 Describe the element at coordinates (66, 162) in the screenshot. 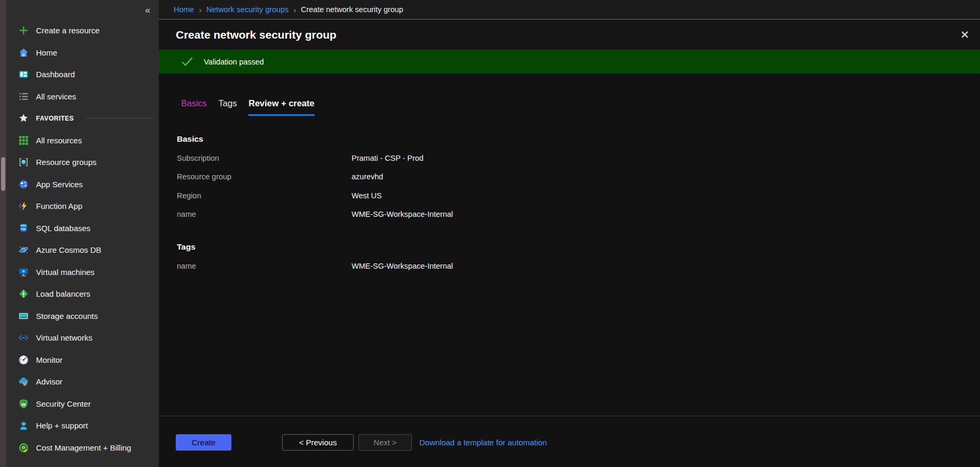

I see `sidebar-item-label: Resource groups` at that location.